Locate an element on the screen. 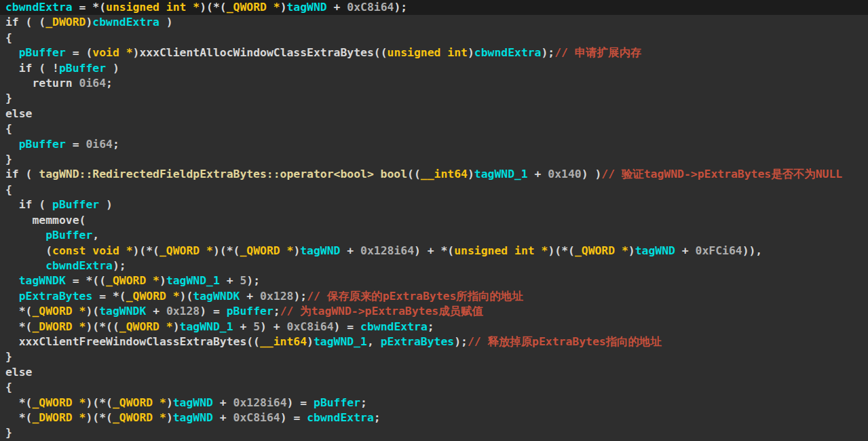 This screenshot has height=441, width=868. code-token-num: 0i64 is located at coordinates (92, 83).